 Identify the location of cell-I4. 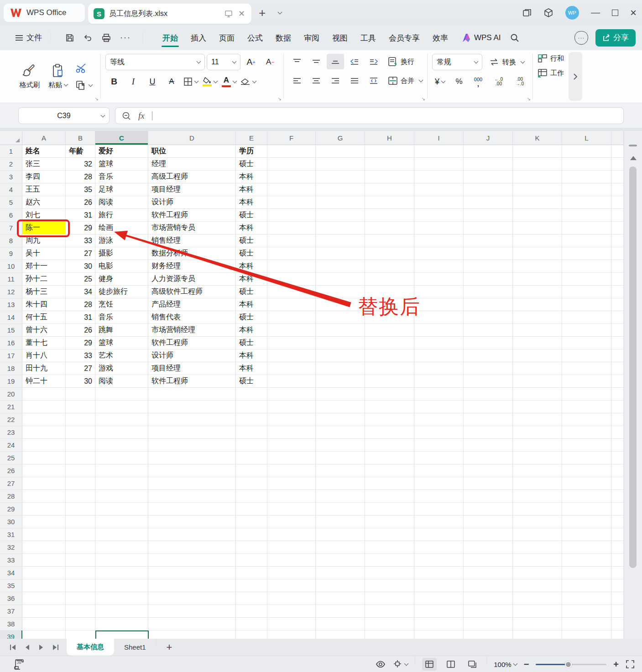
(439, 190).